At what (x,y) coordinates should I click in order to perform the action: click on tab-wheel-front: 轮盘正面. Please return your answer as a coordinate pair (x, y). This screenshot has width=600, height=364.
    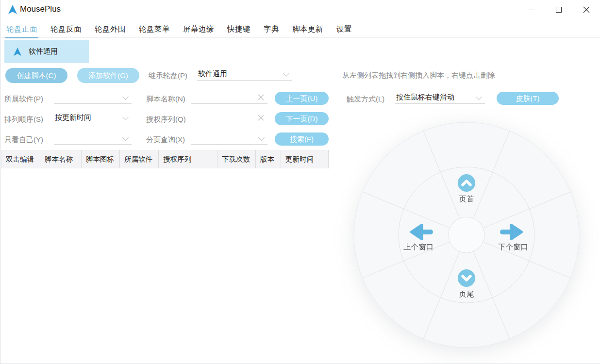
    Looking at the image, I should click on (22, 29).